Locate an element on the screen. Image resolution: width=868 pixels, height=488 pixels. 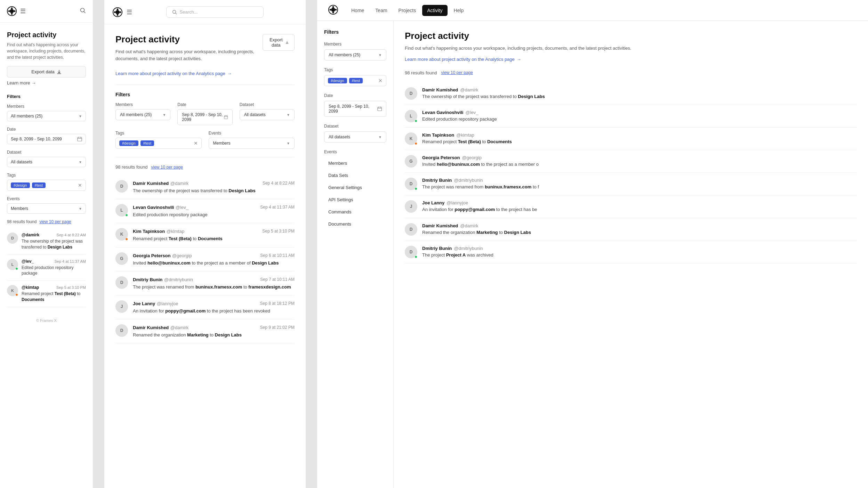
activity-user: Levan Gavinoshvili @lev_ is located at coordinates (161, 207).